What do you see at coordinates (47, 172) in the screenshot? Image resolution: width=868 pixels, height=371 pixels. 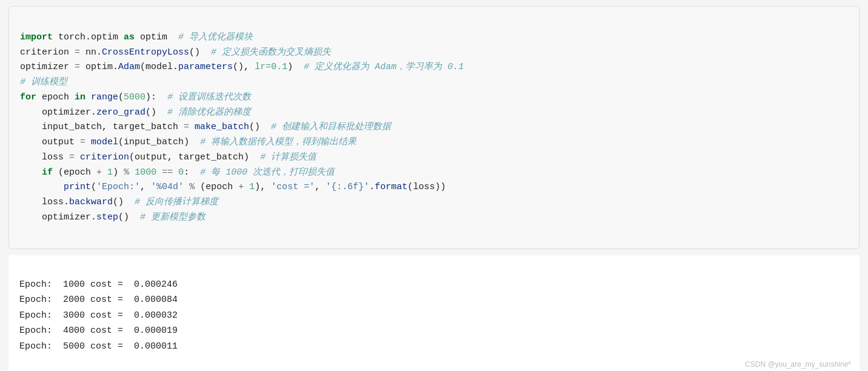 I see `keyword-if: if` at bounding box center [47, 172].